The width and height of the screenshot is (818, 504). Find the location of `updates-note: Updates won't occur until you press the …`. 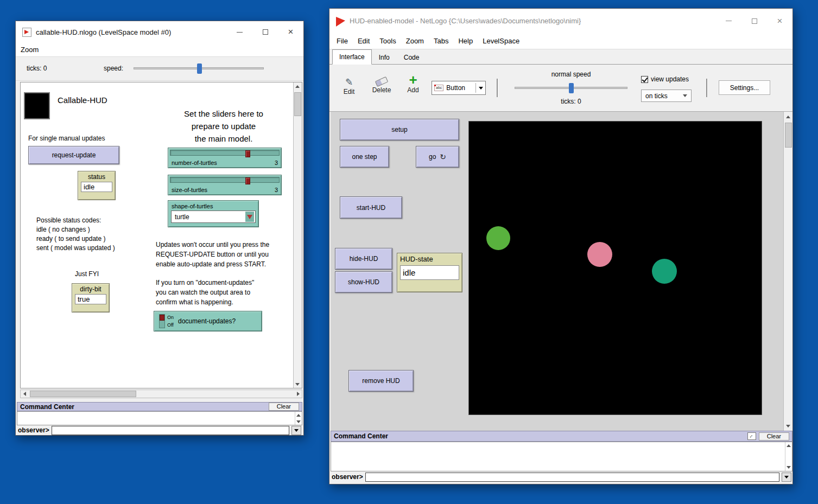

updates-note: Updates won't occur until you press the … is located at coordinates (213, 254).